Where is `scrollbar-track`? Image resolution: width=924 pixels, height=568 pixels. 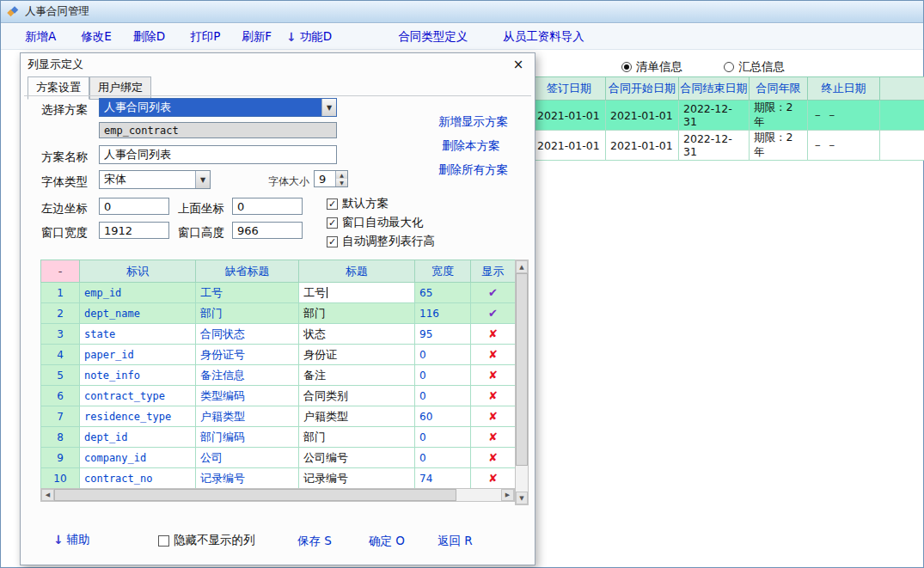
scrollbar-track is located at coordinates (522, 382).